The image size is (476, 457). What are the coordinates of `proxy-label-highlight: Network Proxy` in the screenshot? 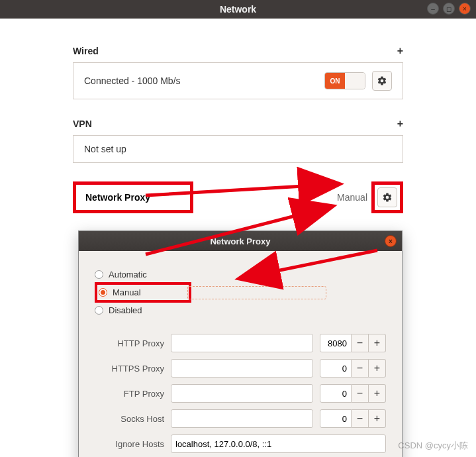 It's located at (133, 197).